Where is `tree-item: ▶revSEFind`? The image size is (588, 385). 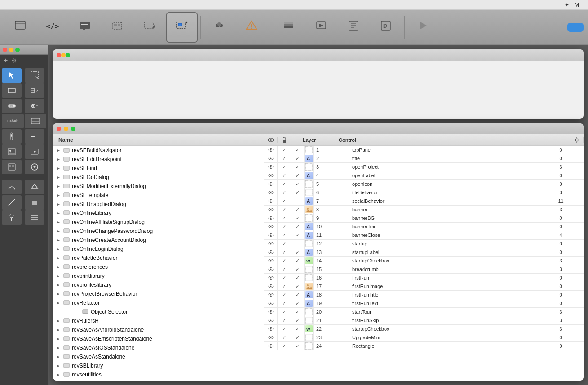 tree-item: ▶revSEFind is located at coordinates (158, 168).